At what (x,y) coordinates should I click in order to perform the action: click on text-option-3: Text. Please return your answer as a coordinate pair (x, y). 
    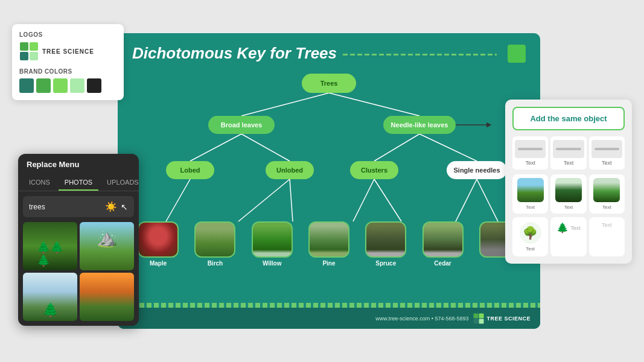
    Looking at the image, I should click on (607, 153).